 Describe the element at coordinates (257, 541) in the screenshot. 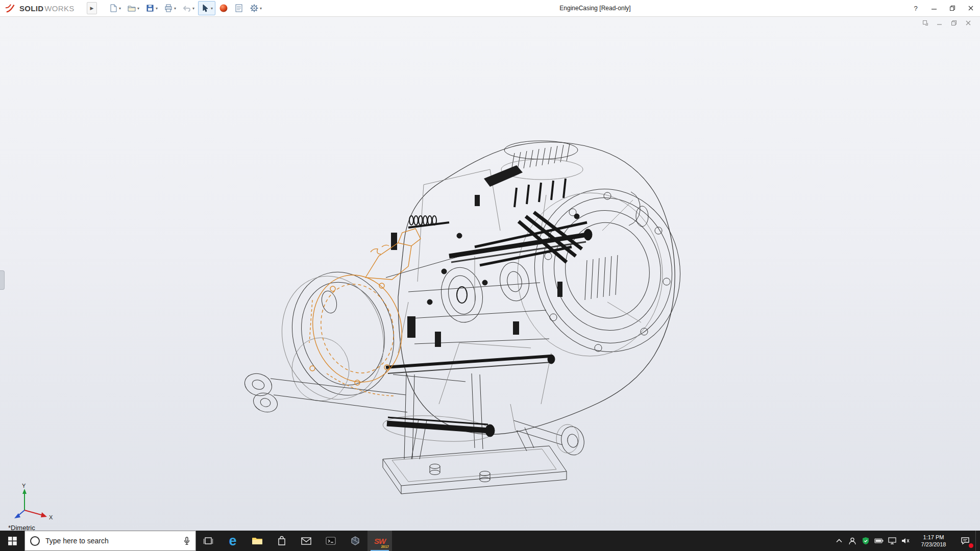

I see `file-explorer-icon` at that location.